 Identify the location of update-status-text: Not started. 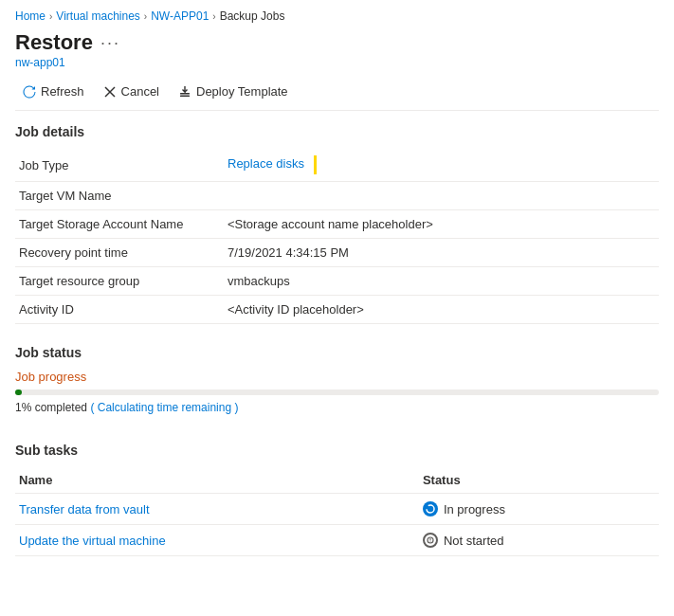
(474, 540).